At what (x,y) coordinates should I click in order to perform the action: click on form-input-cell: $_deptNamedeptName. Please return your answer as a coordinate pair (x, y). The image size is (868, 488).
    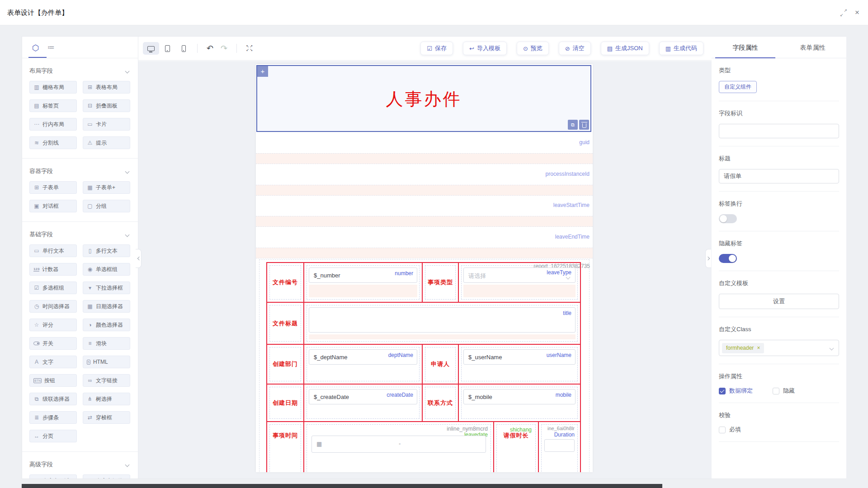
    Looking at the image, I should click on (363, 364).